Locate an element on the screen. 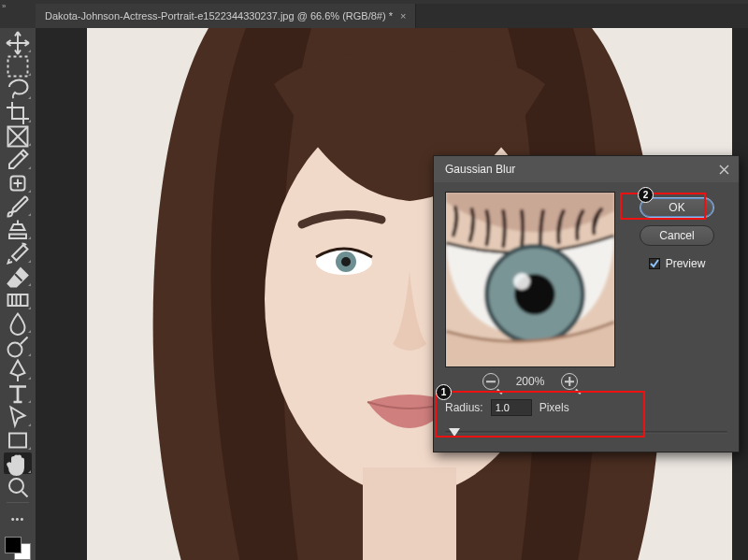 This screenshot has width=748, height=560. blur-tool is located at coordinates (18, 323).